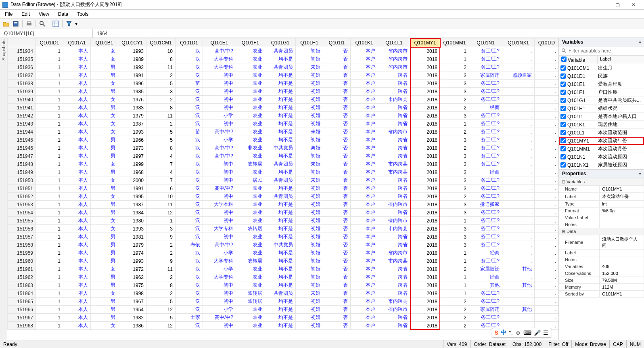  Describe the element at coordinates (602, 287) in the screenshot. I see `property-row: Memory112M` at that location.